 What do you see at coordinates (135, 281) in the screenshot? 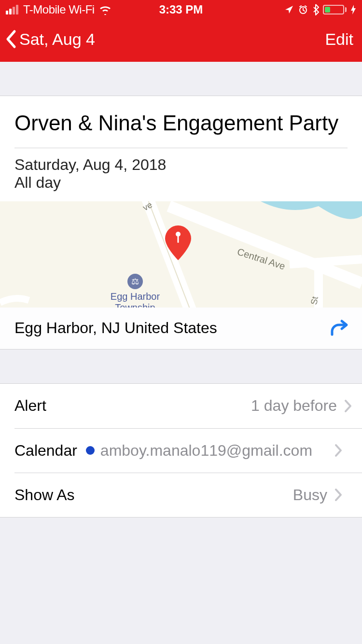
I see `scales-icon: ⚖` at bounding box center [135, 281].